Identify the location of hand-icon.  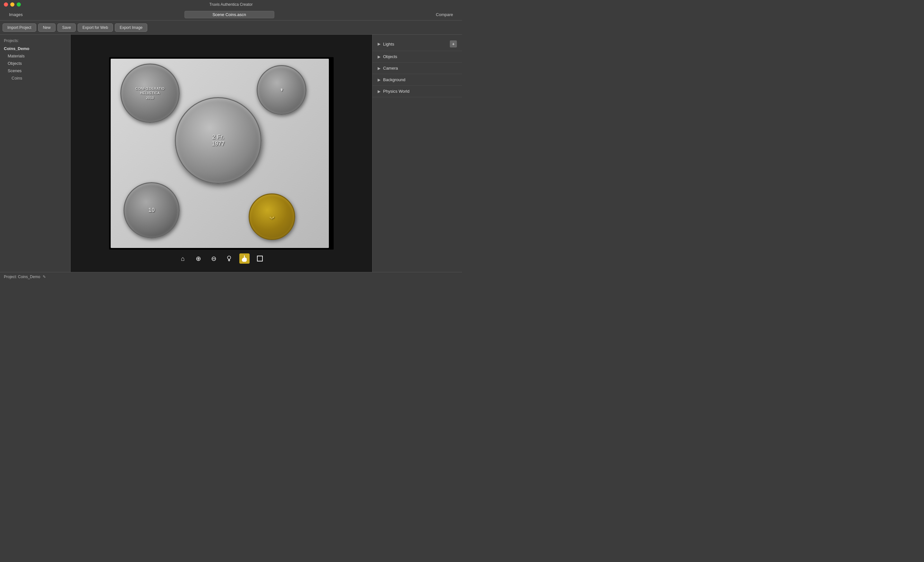
(244, 259).